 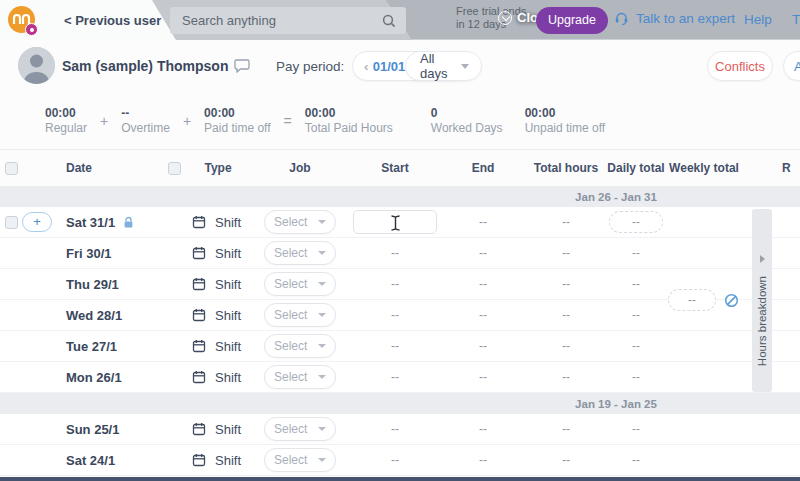 I want to click on daily-total-field: --, so click(x=636, y=222).